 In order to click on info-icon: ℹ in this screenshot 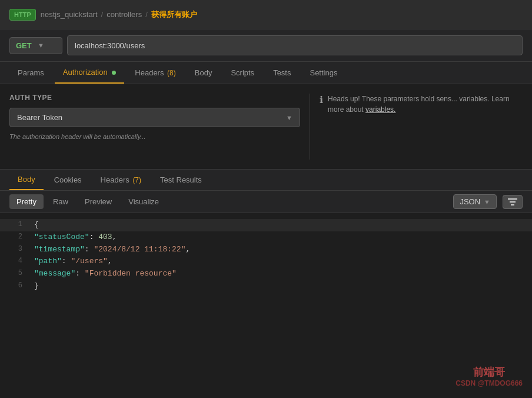, I will do `click(321, 100)`.